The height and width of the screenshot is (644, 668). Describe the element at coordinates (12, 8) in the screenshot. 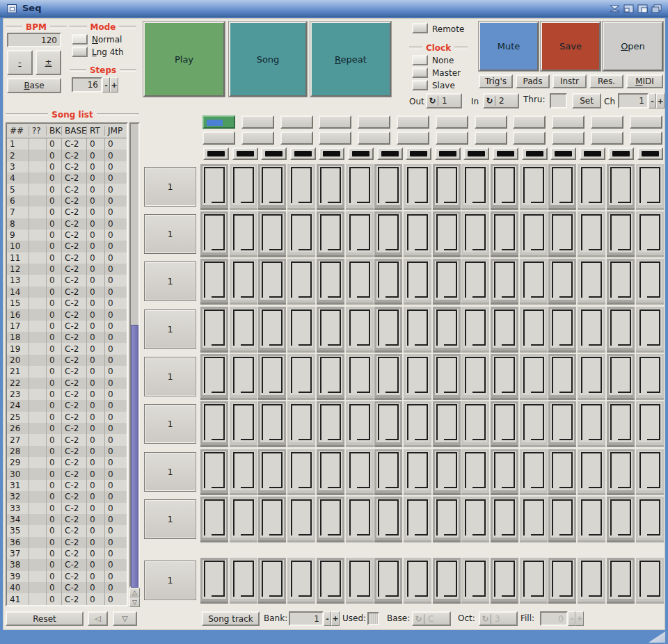

I see `close-gadget-icon` at that location.